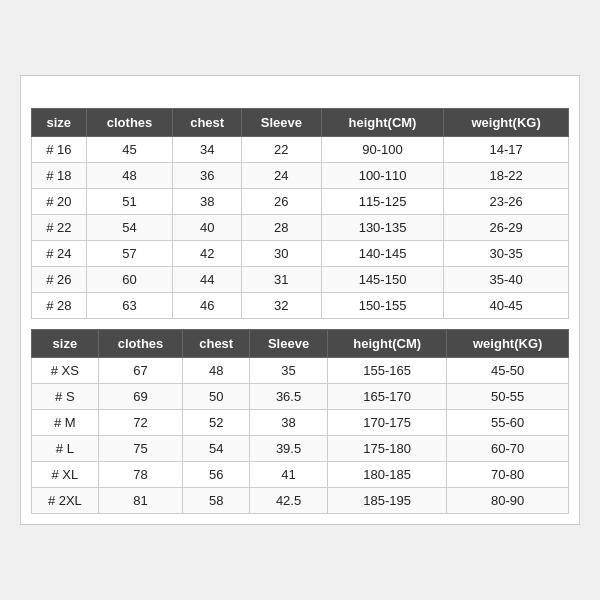  Describe the element at coordinates (66, 423) in the screenshot. I see `table-cell: # M` at that location.